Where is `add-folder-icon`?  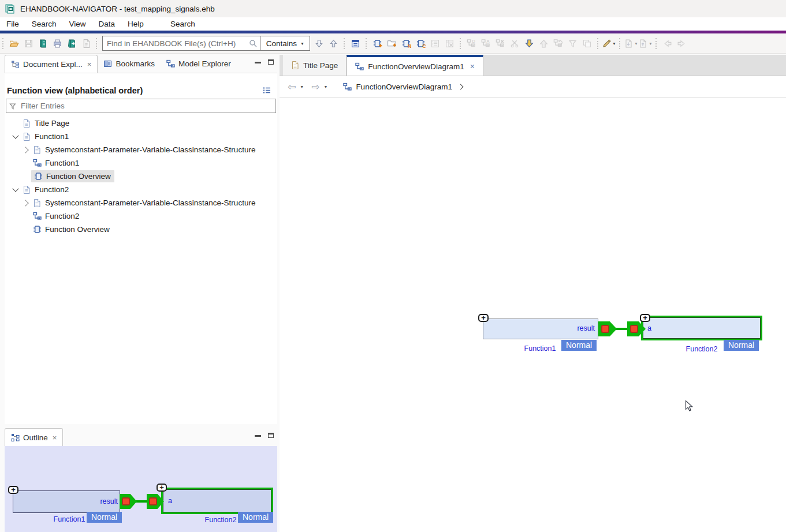 add-folder-icon is located at coordinates (392, 44).